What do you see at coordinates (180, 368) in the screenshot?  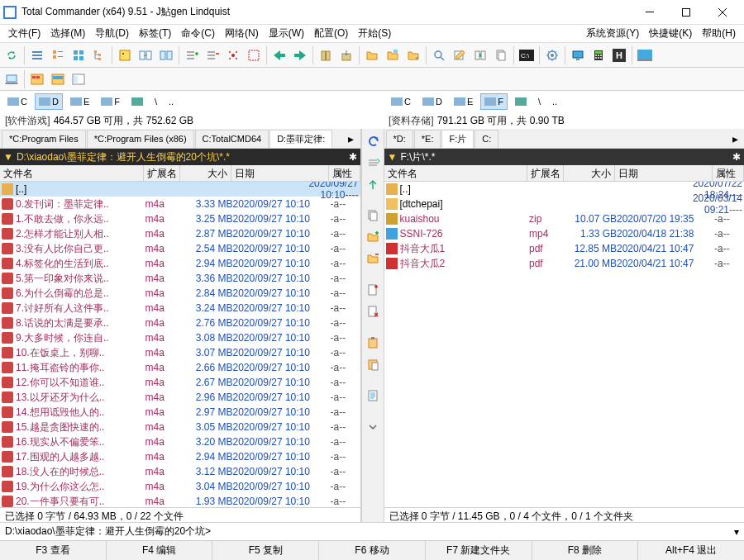 I see `file-row: 11.掩耳盗铃的事你..m4a2.66 MB2020/09/27 10:10-a…` at bounding box center [180, 368].